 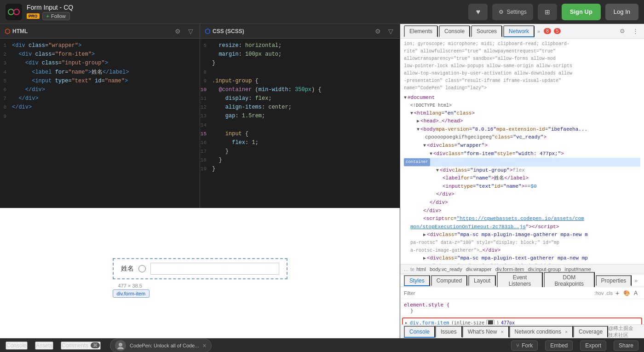 I want to click on element-badge: div.form-item, so click(x=132, y=294).